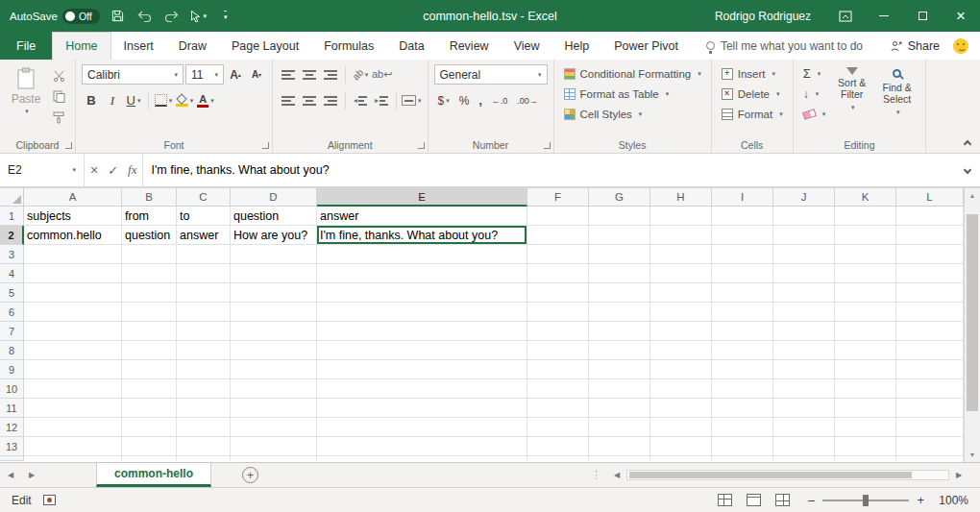  Describe the element at coordinates (815, 94) in the screenshot. I see `fill-button: ↓ ▾` at that location.